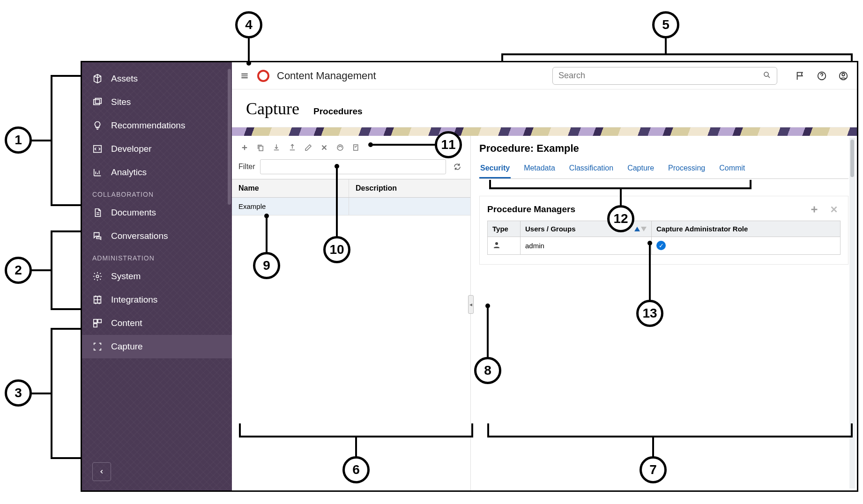  What do you see at coordinates (97, 149) in the screenshot?
I see `code-icon` at bounding box center [97, 149].